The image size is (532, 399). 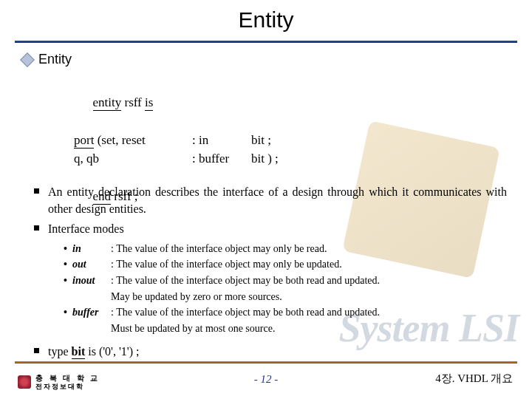 What do you see at coordinates (285, 329) in the screenshot?
I see `list-item-cont: Must be updated by at most one source.` at bounding box center [285, 329].